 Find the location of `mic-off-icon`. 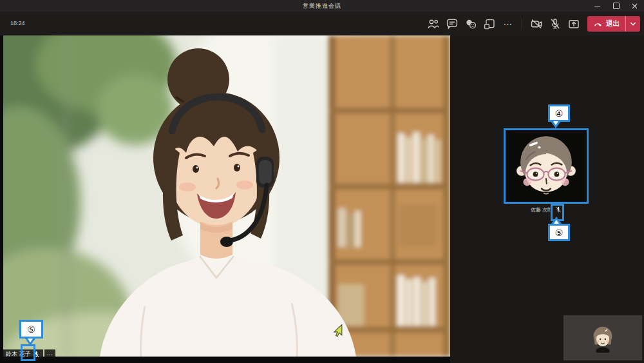

mic-off-icon is located at coordinates (555, 24).